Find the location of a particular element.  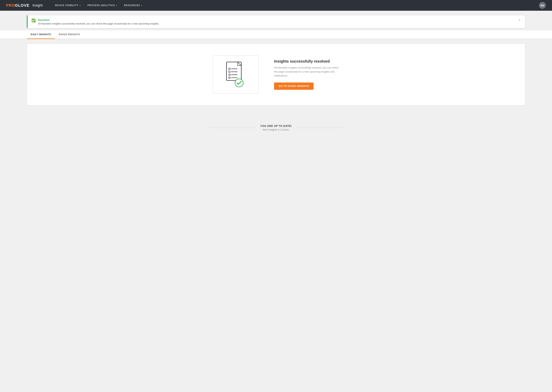

tabs-container: DAILY INSIGHTS SAVED INSIGHTS is located at coordinates (276, 35).